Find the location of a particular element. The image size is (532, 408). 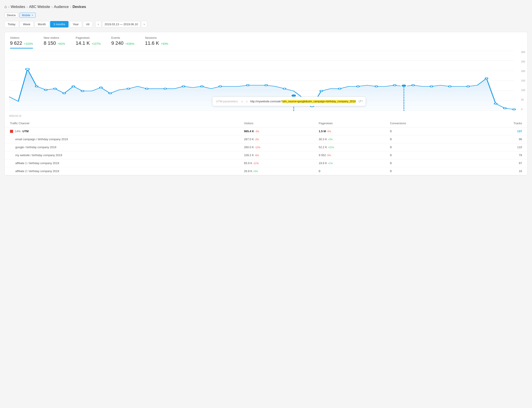

filter-tag-mobile-label: Mobile is located at coordinates (26, 15).